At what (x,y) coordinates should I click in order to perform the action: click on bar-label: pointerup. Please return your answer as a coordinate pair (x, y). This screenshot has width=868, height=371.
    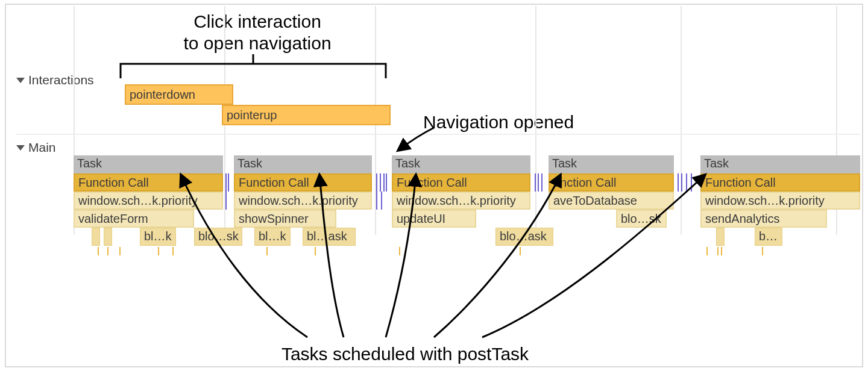
    Looking at the image, I should click on (252, 115).